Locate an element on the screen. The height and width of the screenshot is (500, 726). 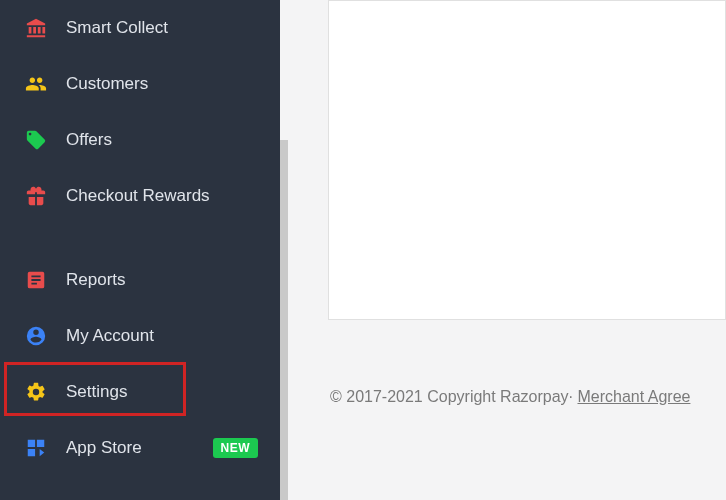
gift-icon is located at coordinates (36, 196).